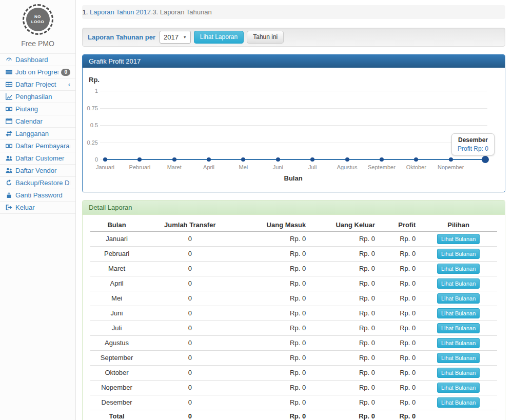 This screenshot has width=513, height=420. Describe the element at coordinates (9, 146) in the screenshot. I see `money-icon` at that location.